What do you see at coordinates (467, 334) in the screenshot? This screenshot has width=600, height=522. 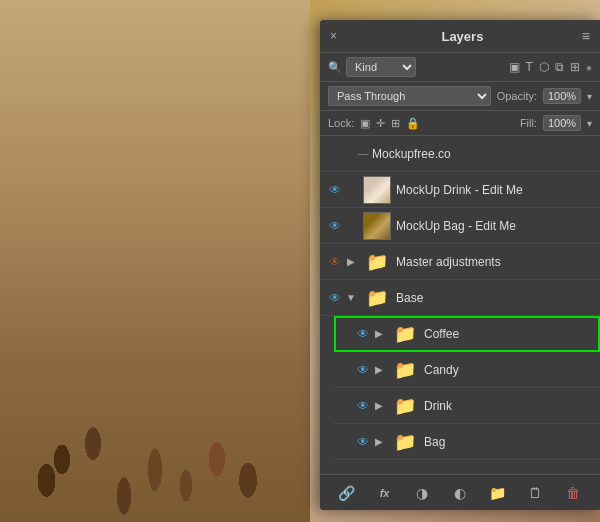 I see `layer-item-coffee: 👁 ▶ 📁 Coffee` at bounding box center [467, 334].